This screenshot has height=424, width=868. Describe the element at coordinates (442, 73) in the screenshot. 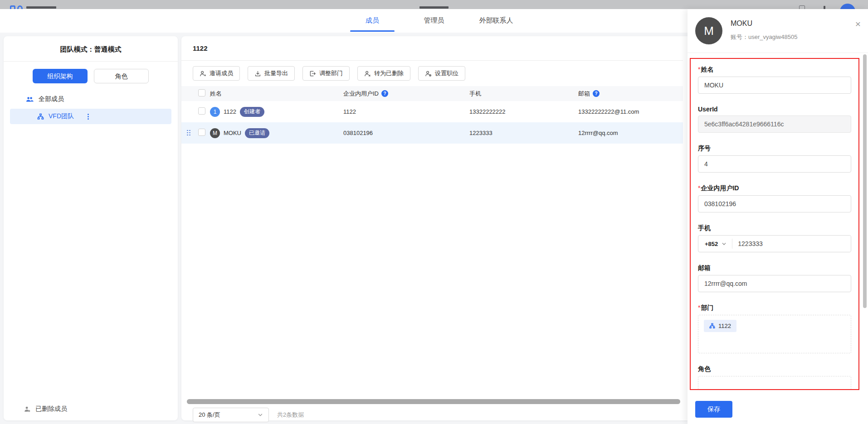

I see `set-position-button: 设置职位` at that location.